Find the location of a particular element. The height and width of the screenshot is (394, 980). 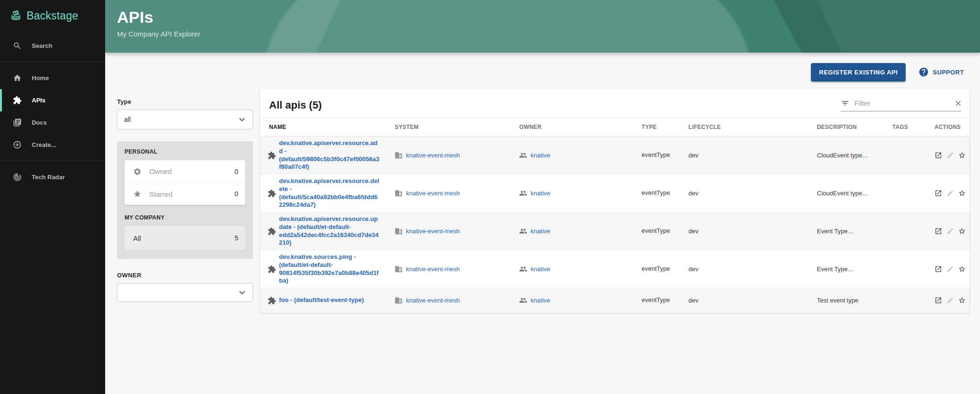

api-name-link: dev.knative.apiserver.resource.delete - … is located at coordinates (330, 193).